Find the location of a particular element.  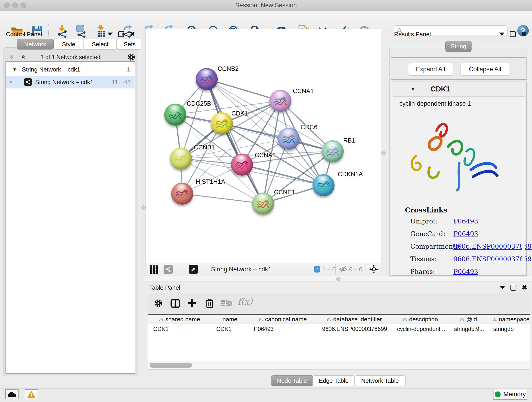

node-HIST1H1A is located at coordinates (182, 194).